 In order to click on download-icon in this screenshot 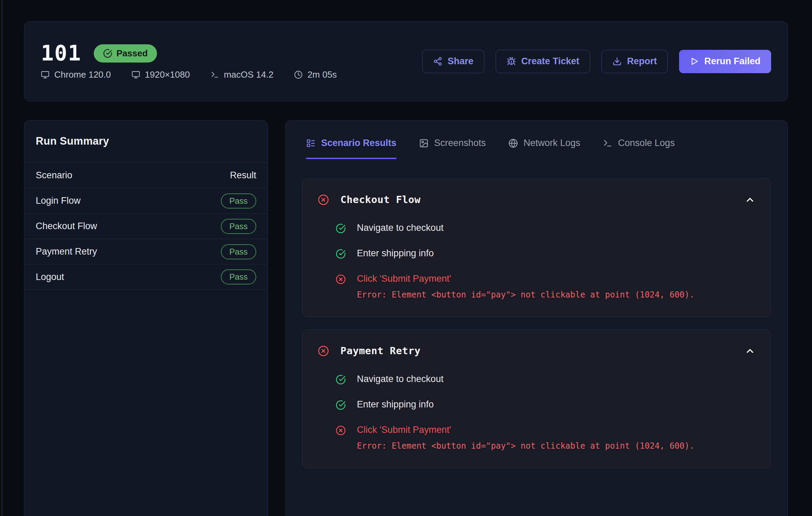, I will do `click(617, 61)`.